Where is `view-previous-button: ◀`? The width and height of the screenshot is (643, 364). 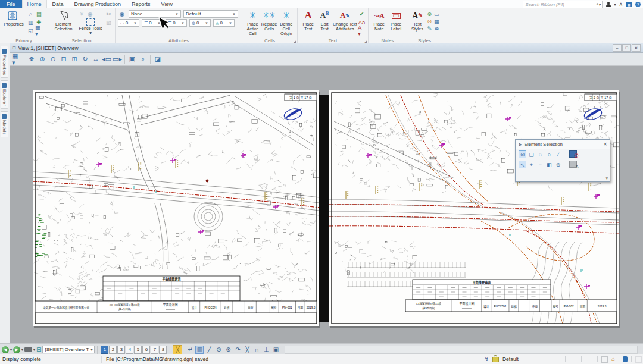
view-previous-button: ◀ is located at coordinates (5, 350).